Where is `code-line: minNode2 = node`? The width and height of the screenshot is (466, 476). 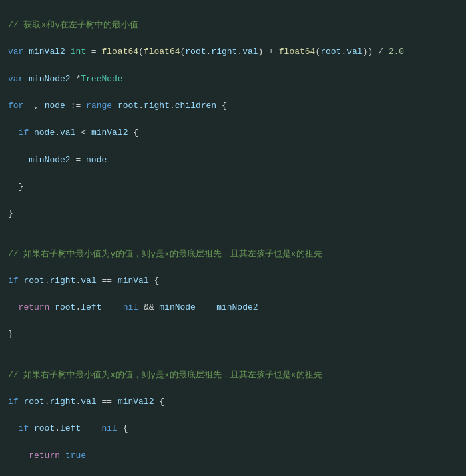
code-line: minNode2 = node is located at coordinates (243, 160).